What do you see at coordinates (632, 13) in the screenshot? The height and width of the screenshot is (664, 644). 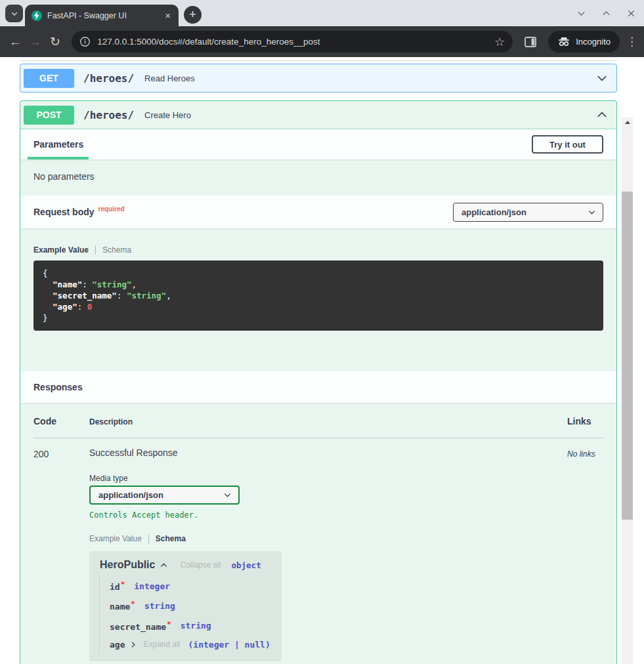 I see `window-close-icon` at bounding box center [632, 13].